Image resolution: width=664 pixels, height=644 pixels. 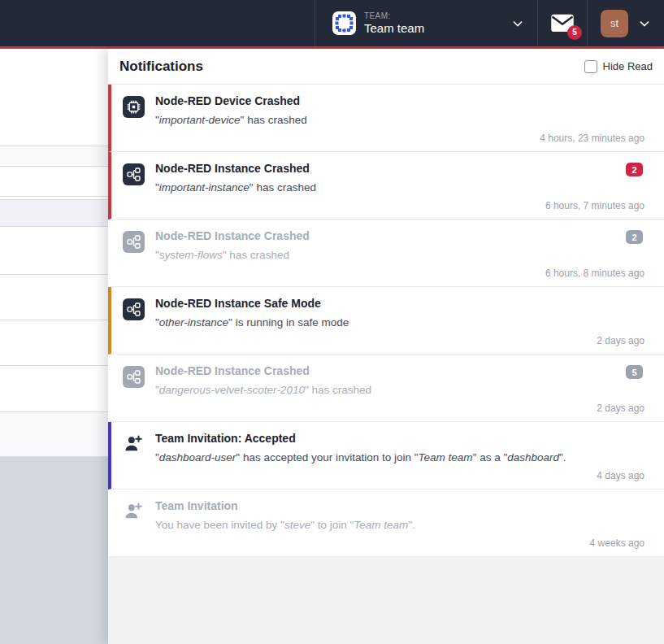 I want to click on notification-message: "other-instance" is running in safe mode, so click(x=400, y=323).